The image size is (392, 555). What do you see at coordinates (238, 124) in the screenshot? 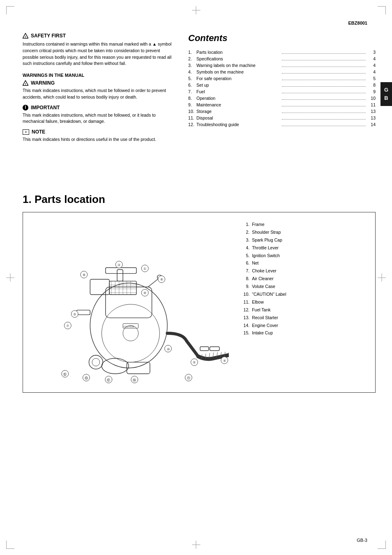
I see `toc-text-12: Troubleshooting guide` at bounding box center [238, 124].